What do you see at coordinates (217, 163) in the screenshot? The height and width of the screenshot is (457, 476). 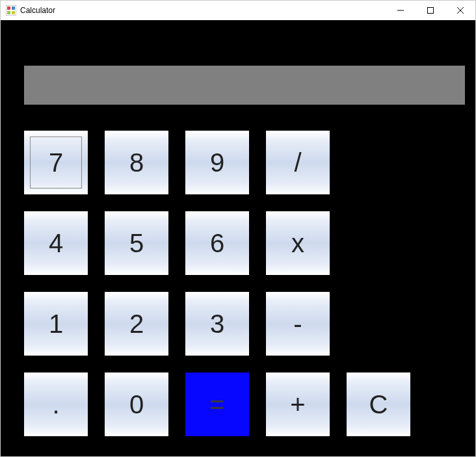 I see `key-row-1: 7 8 9 /` at bounding box center [217, 163].